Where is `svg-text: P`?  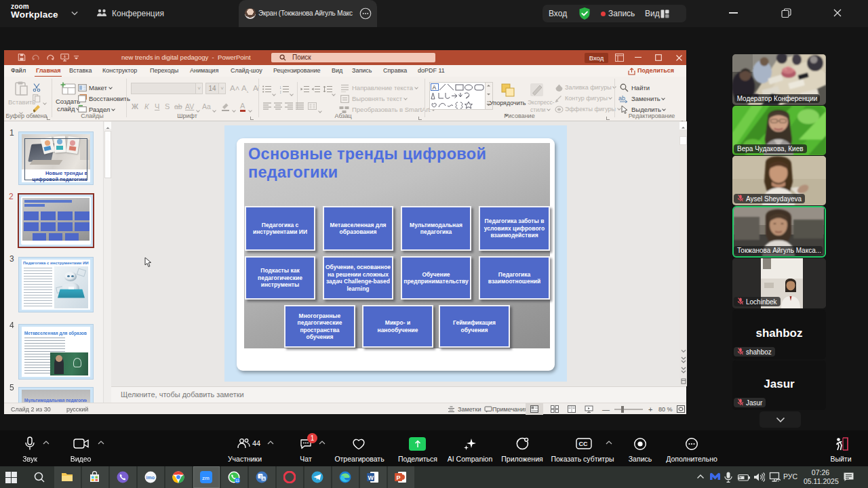 svg-text: P is located at coordinates (399, 478).